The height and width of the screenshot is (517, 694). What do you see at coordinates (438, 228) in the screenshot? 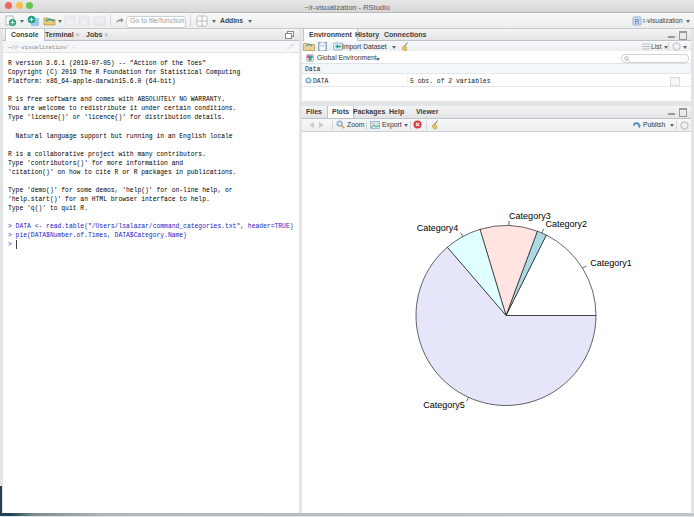
I see `svg-text: Category4` at bounding box center [438, 228].